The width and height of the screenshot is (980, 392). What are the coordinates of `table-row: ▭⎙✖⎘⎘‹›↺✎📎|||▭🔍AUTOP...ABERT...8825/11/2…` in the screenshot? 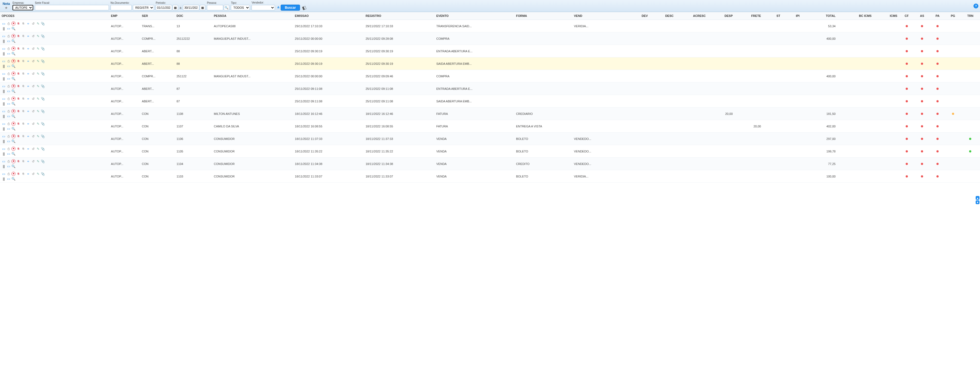 It's located at (490, 64).